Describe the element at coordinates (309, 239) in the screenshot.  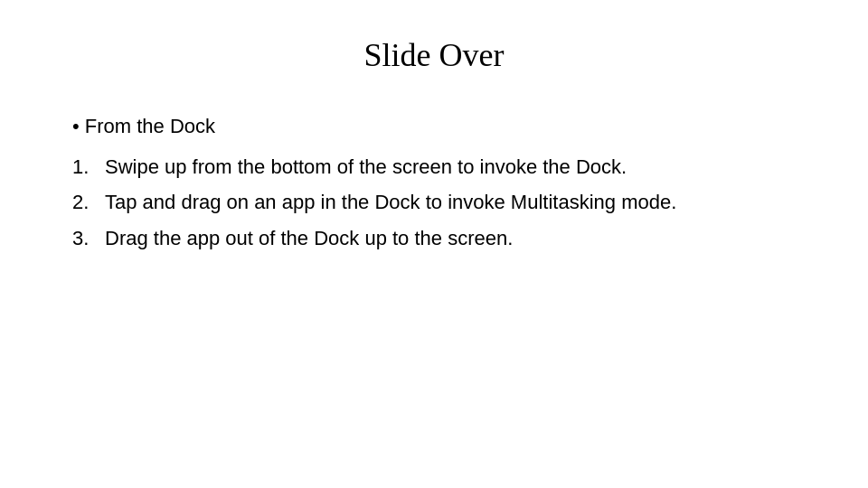
I see `list-item-text-3: Drag the app out of the Dock up to the s…` at that location.